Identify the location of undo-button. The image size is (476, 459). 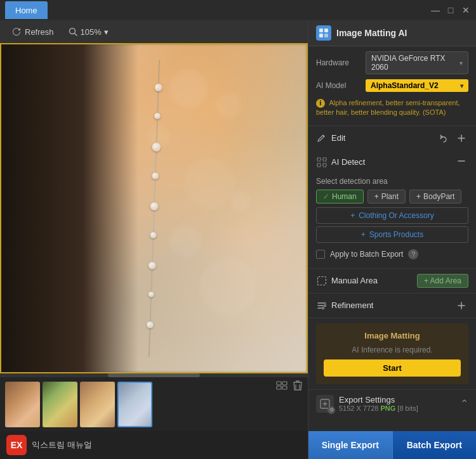
(444, 138).